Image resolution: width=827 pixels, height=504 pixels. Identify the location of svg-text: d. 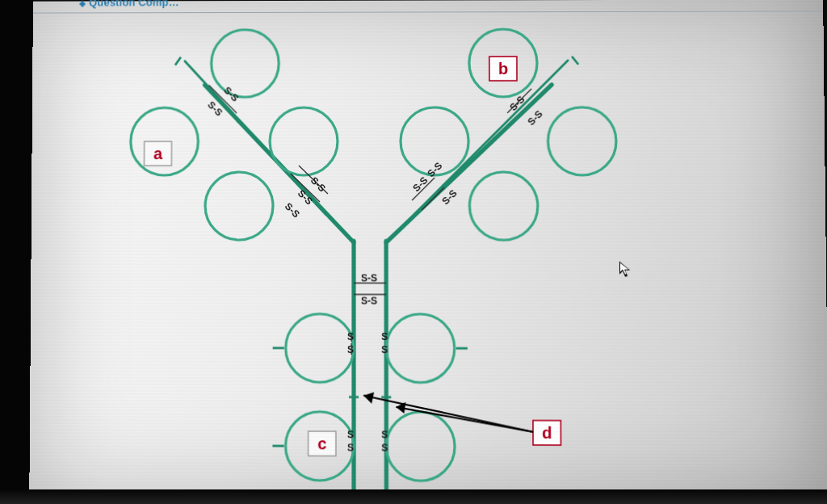
(547, 433).